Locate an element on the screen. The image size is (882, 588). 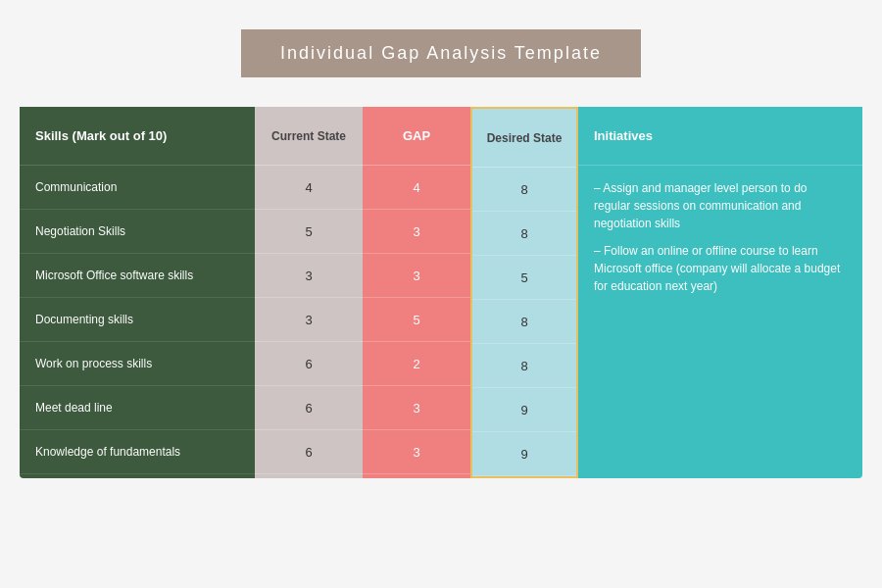
desired-row-5: 8 is located at coordinates (524, 367).